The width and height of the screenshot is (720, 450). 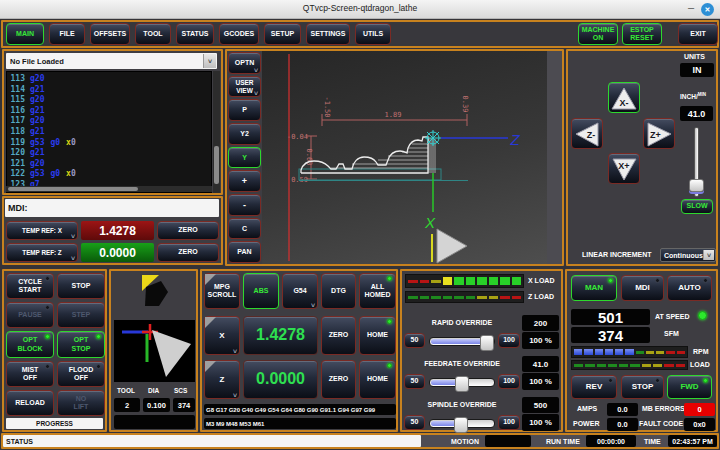 I want to click on abs-button: ABS, so click(x=261, y=291).